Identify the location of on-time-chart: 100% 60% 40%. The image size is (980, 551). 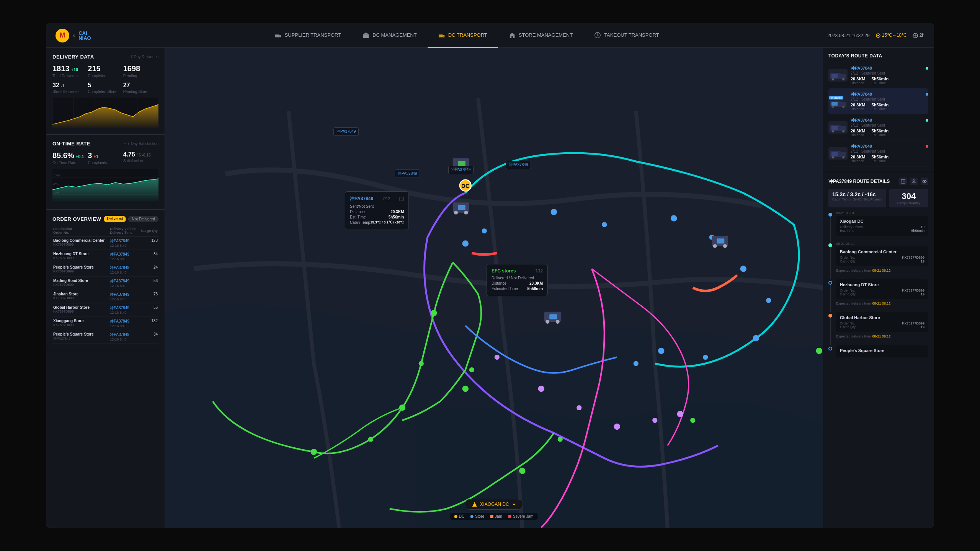
(106, 186).